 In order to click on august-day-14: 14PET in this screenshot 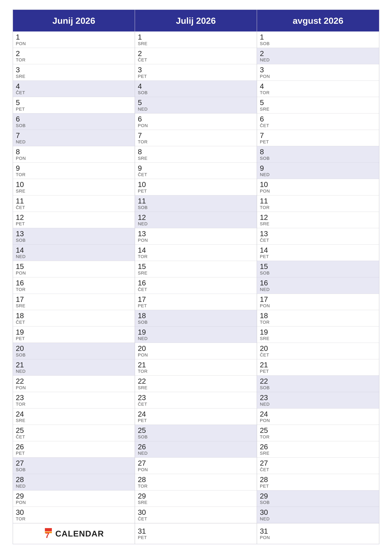, I will do `click(318, 253)`.